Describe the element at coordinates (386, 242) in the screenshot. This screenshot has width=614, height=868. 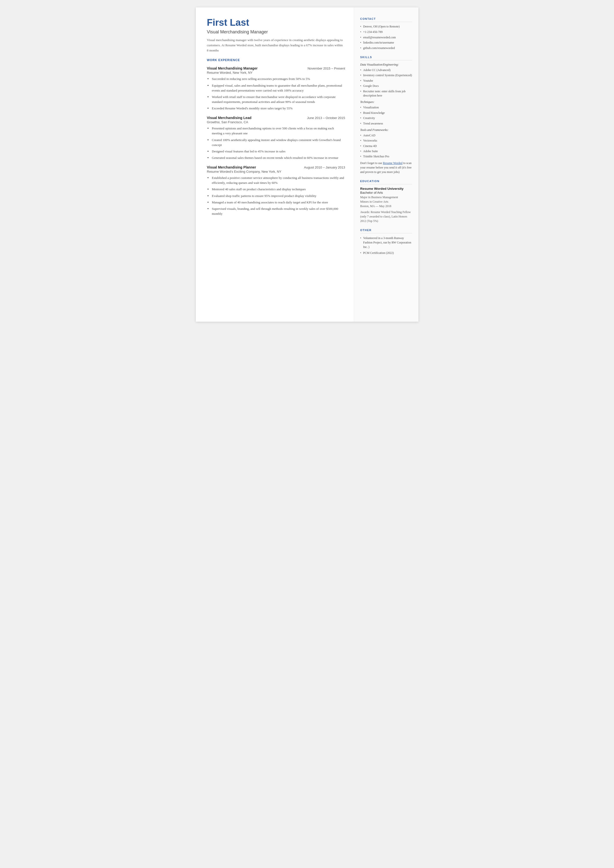
I see `other-item: Volunteered in a 3-month Runway Fashion …` at that location.